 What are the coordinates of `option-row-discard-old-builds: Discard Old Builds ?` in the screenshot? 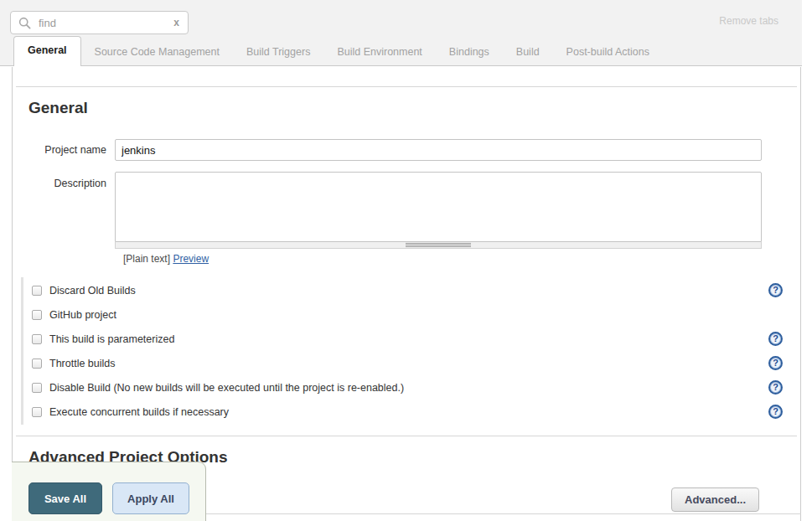 It's located at (412, 290).